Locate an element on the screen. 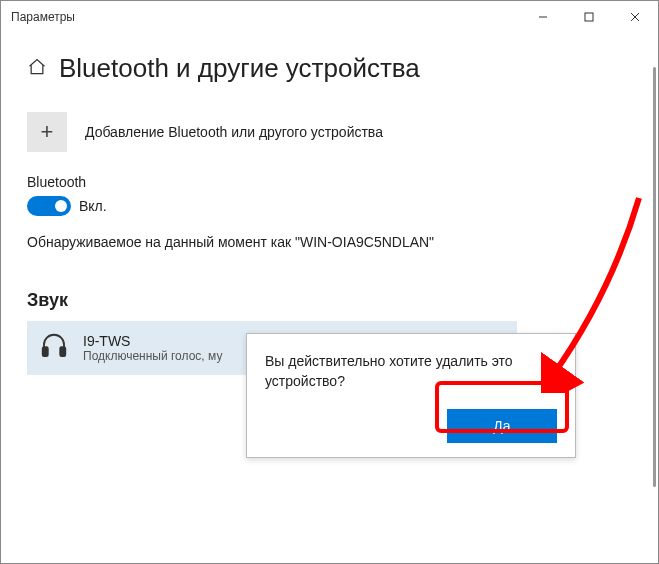  dialog-message: Вы действительно хотите удалить это устр… is located at coordinates (411, 372).